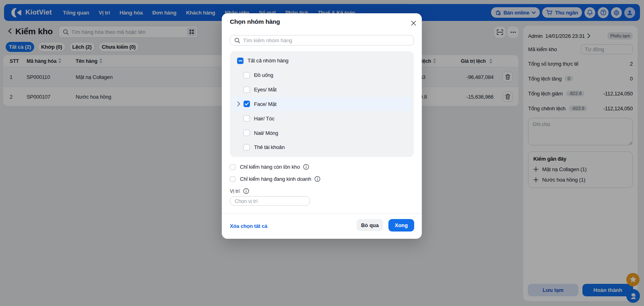 Image resolution: width=644 pixels, height=306 pixels. What do you see at coordinates (270, 201) in the screenshot?
I see `location-input` at bounding box center [270, 201].